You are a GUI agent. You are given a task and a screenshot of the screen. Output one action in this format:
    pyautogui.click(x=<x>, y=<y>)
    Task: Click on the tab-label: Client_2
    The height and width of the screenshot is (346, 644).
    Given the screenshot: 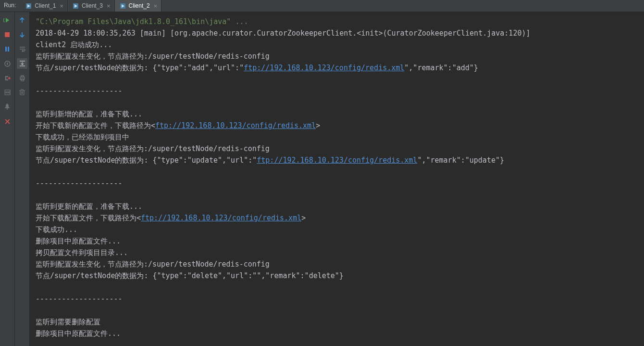 What is the action you would take?
    pyautogui.click(x=139, y=6)
    